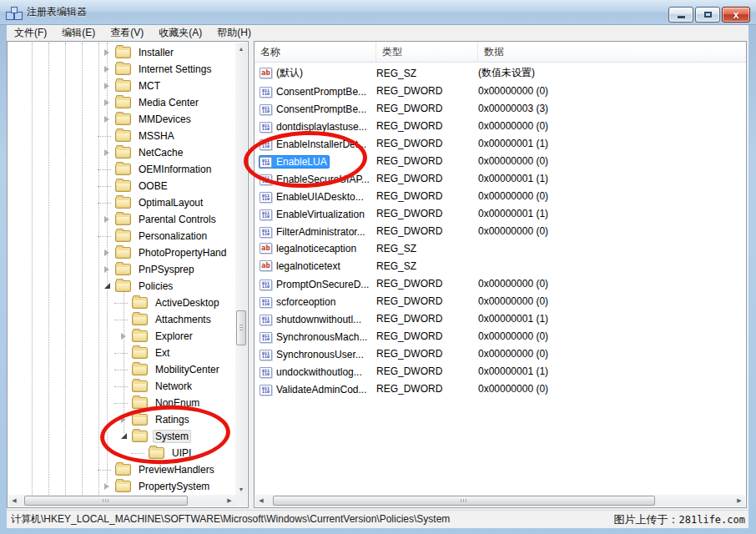  Describe the element at coordinates (122, 353) in the screenshot. I see `tree-item-ext: Ext` at that location.